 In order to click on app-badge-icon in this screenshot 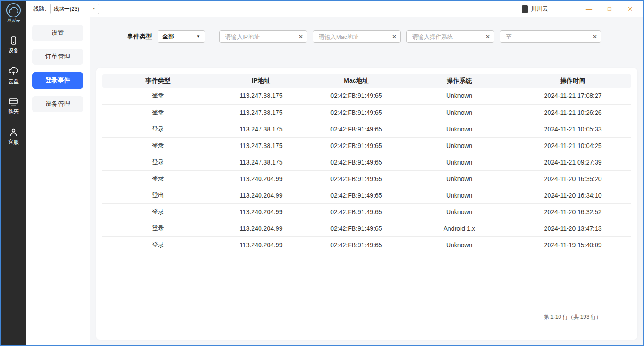, I will do `click(525, 9)`.